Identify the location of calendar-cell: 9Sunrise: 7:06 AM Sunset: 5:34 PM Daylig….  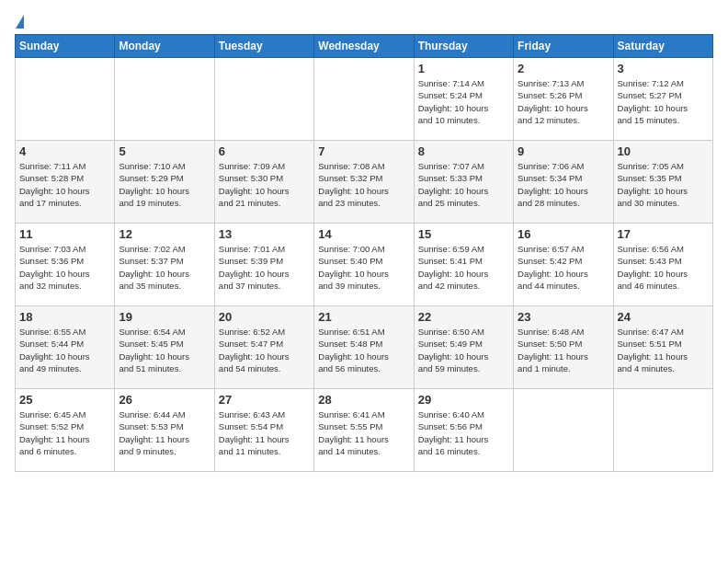
(563, 182).